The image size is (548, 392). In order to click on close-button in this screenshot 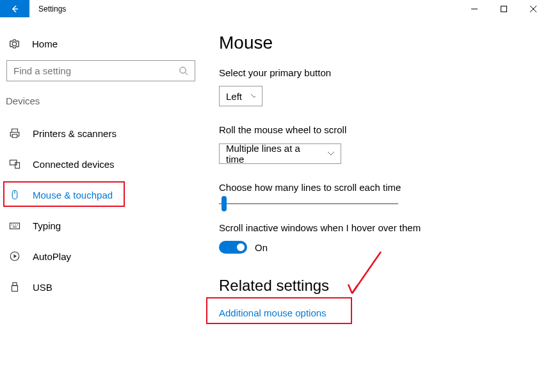, I will do `click(533, 9)`.